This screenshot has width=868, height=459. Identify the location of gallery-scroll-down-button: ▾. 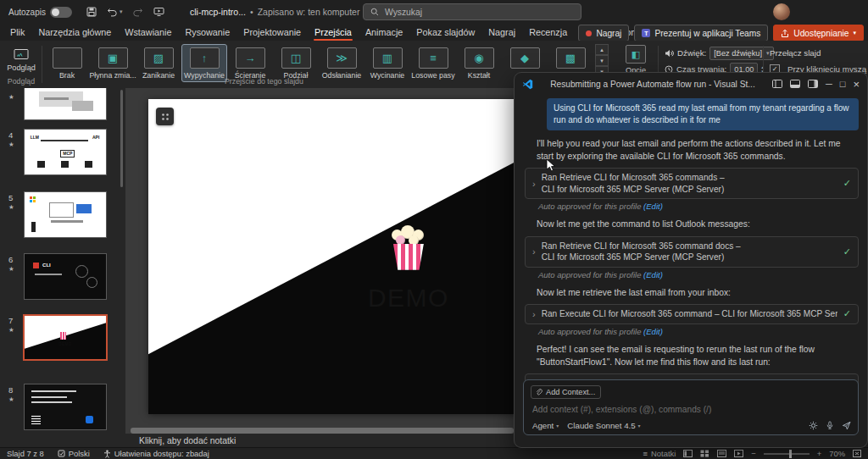
(602, 61).